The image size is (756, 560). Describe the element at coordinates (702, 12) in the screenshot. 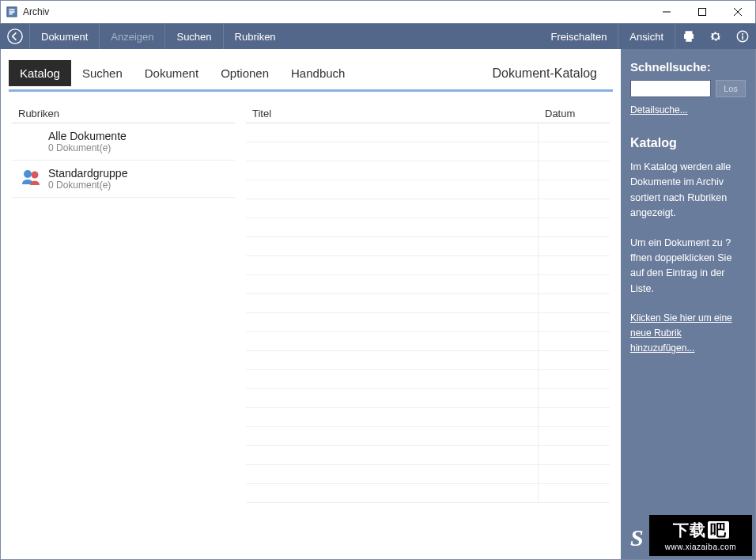

I see `window-controls` at that location.